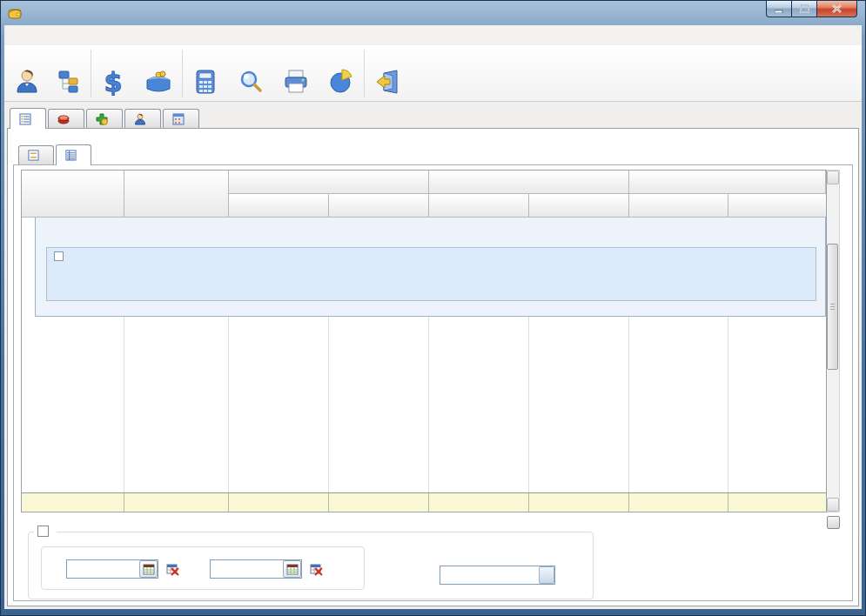 This screenshot has width=866, height=616. Describe the element at coordinates (73, 194) in the screenshot. I see `column-header-date` at that location.